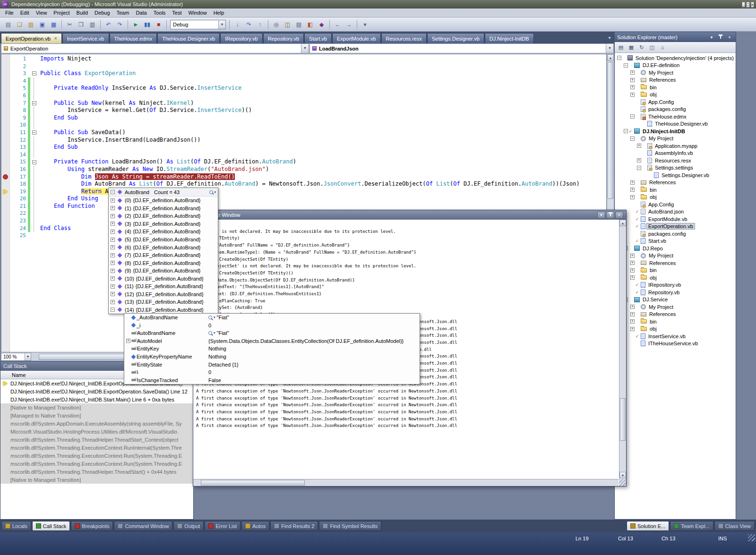 The width and height of the screenshot is (756, 555). I want to click on tree-item-thehouse.edmx: −TheHouse.edmx, so click(675, 117).